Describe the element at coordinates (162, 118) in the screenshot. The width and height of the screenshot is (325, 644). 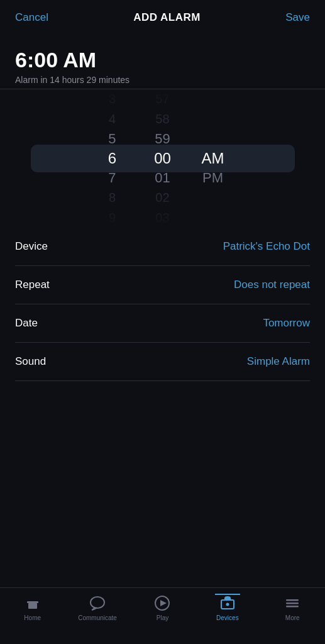
I see `minute-item: 58` at that location.